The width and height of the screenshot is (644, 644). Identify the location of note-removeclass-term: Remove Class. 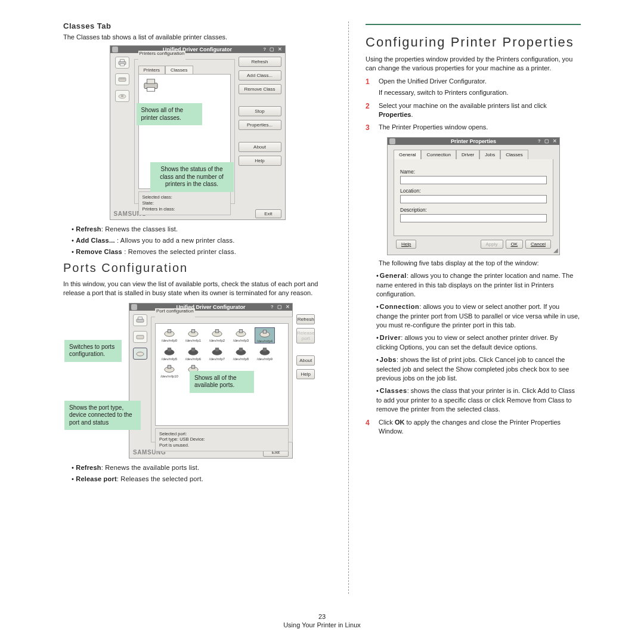
(99, 252).